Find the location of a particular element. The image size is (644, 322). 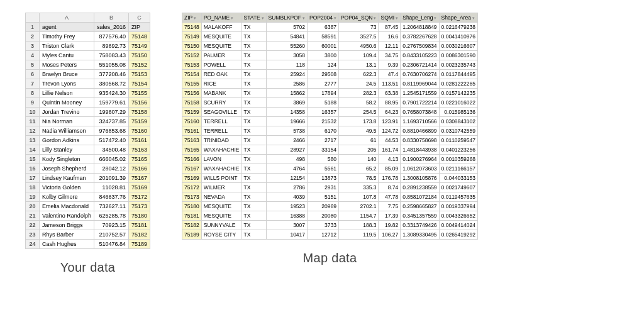

cell-poname: WILLS POINT is located at coordinates (221, 179).